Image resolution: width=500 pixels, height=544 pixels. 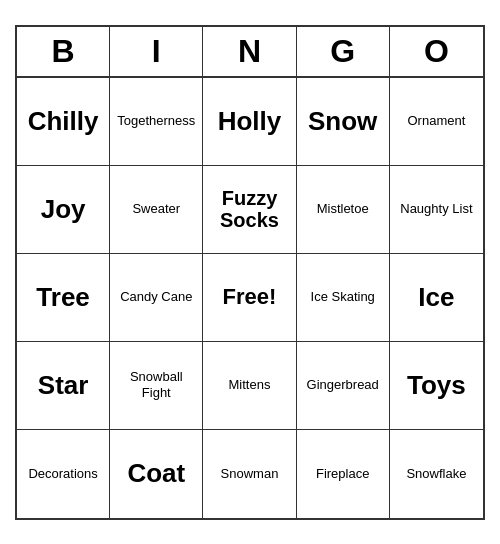 What do you see at coordinates (436, 52) in the screenshot?
I see `header-letter-O: O` at bounding box center [436, 52].